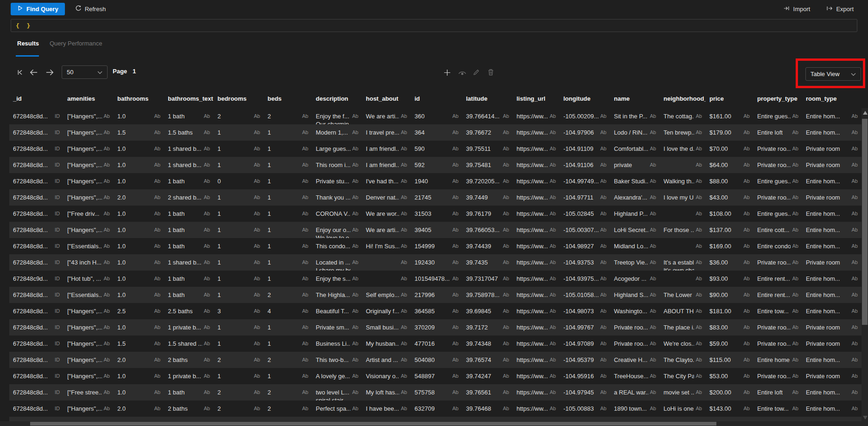  Describe the element at coordinates (730, 246) in the screenshot. I see `table-cell-price: $169.00Ab` at that location.